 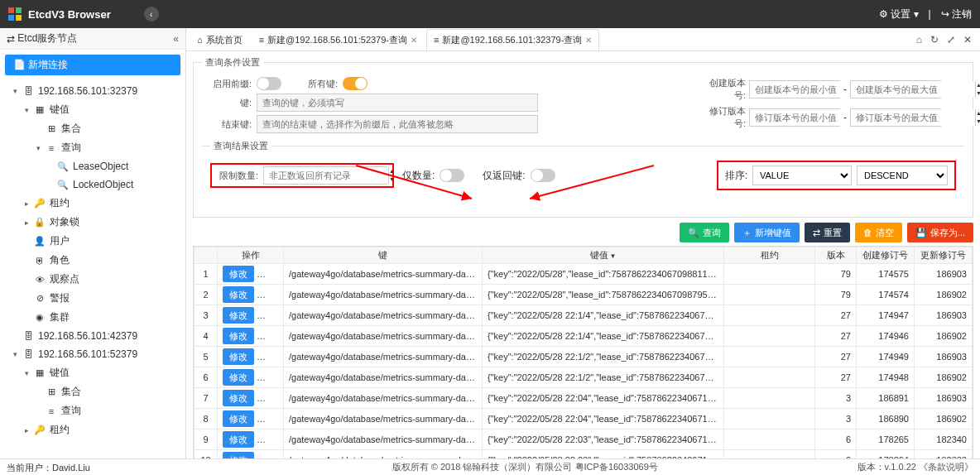 What do you see at coordinates (584, 455) in the screenshot?
I see `table-row: 10 修改 删除 /gateway4go/database/metrics-su…` at bounding box center [584, 455].